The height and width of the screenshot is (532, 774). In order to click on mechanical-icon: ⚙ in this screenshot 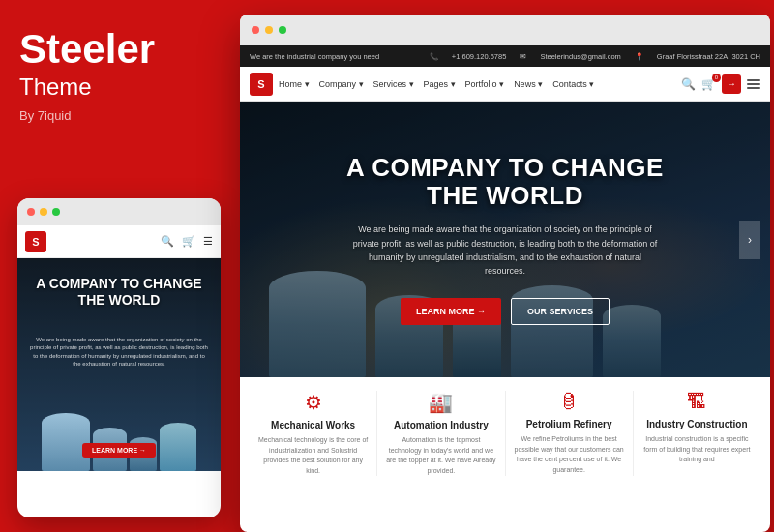, I will do `click(313, 402)`.